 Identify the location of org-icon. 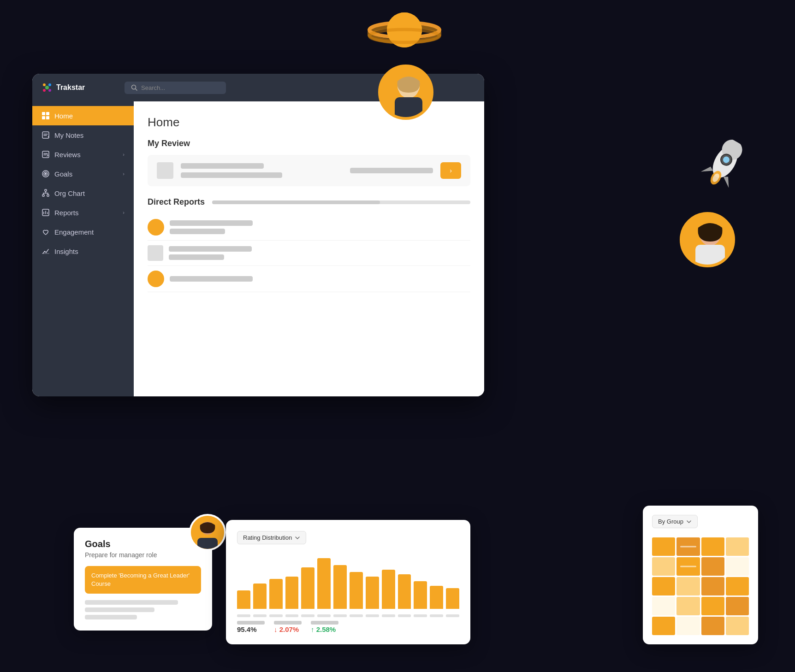
(46, 193).